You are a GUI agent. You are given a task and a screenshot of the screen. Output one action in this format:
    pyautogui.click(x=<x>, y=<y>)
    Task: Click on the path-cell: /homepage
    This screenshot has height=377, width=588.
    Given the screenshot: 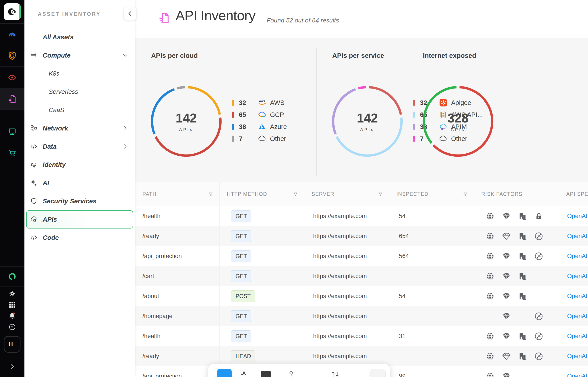 What is the action you would take?
    pyautogui.click(x=158, y=316)
    